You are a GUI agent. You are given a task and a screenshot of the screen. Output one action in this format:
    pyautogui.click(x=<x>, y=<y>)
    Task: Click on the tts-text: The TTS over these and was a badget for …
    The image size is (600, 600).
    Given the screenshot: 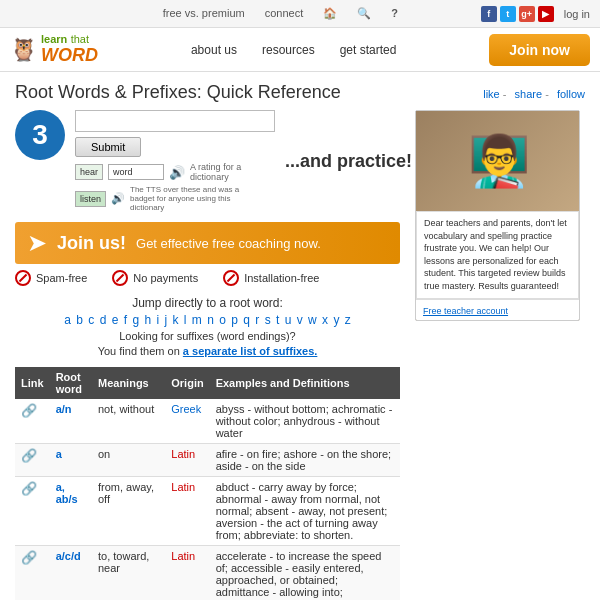 What is the action you would take?
    pyautogui.click(x=190, y=198)
    